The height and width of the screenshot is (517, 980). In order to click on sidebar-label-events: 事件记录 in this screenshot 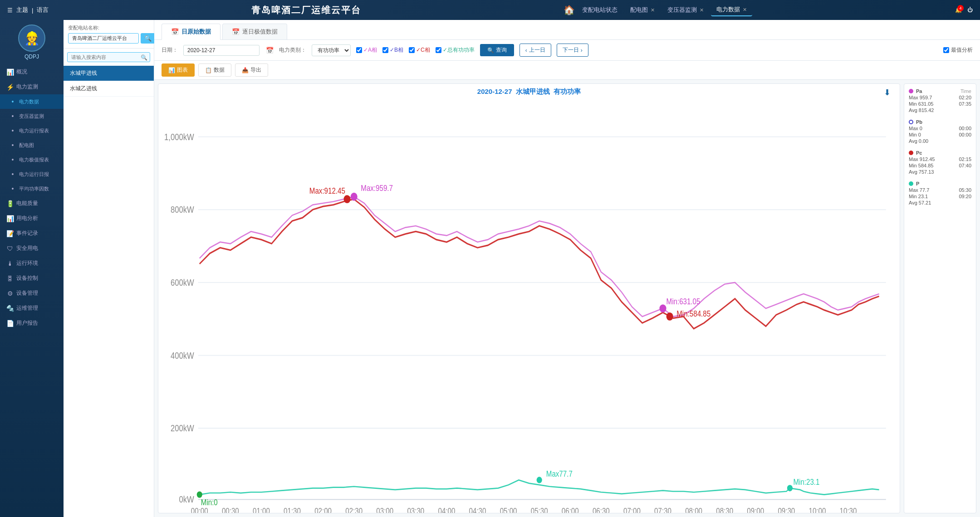, I will do `click(27, 233)`.